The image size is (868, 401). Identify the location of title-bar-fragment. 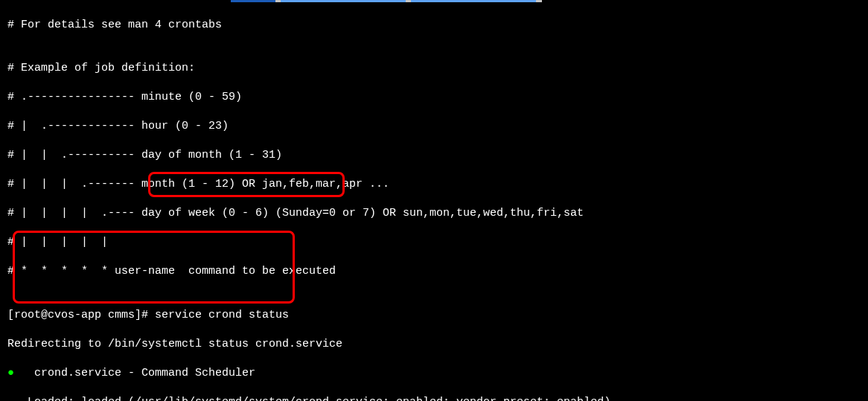
(434, 1).